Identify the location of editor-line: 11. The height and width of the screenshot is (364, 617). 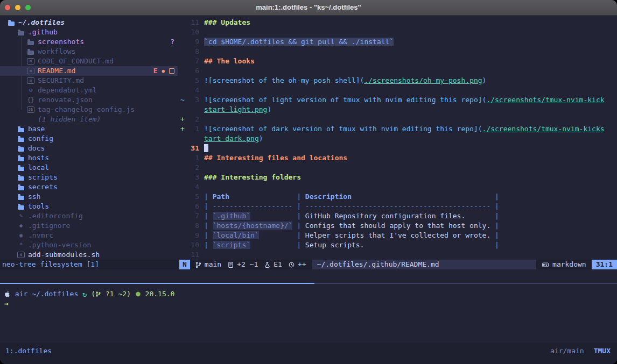
(397, 255).